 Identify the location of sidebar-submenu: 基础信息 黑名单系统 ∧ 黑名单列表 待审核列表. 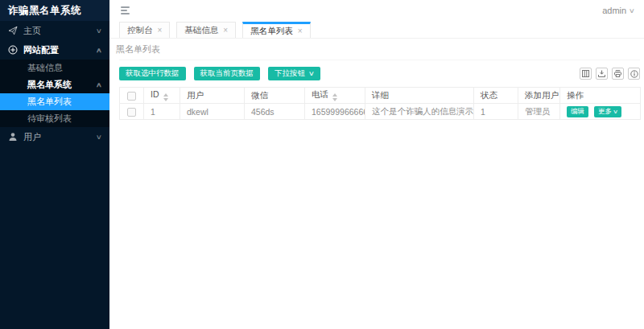
(55, 93).